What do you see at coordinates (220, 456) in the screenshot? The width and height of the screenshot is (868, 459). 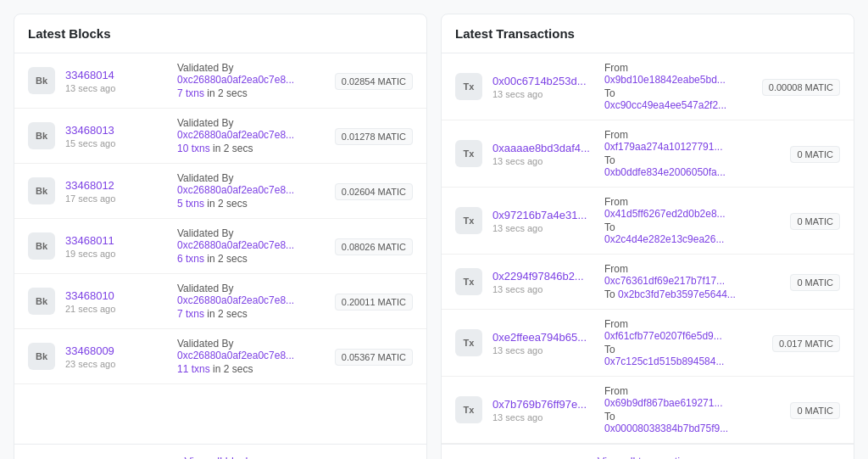 I see `view-all-blocks: View all blocks` at bounding box center [220, 456].